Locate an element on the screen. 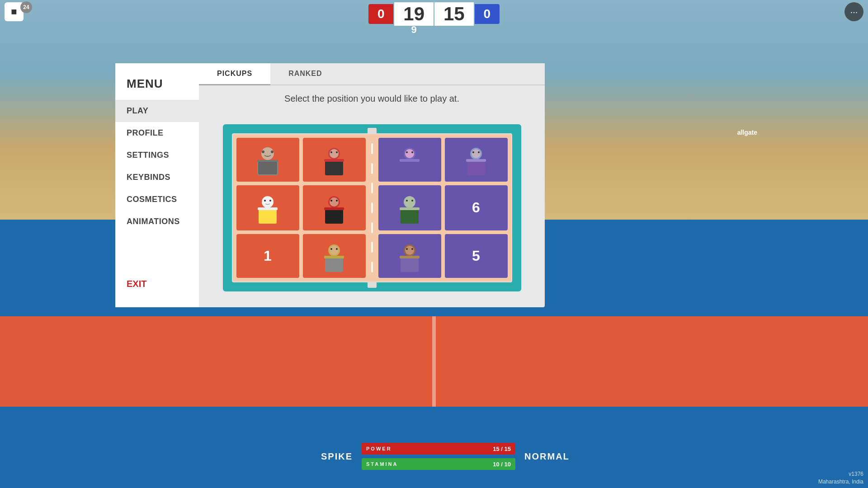  court-center-line is located at coordinates (434, 361).